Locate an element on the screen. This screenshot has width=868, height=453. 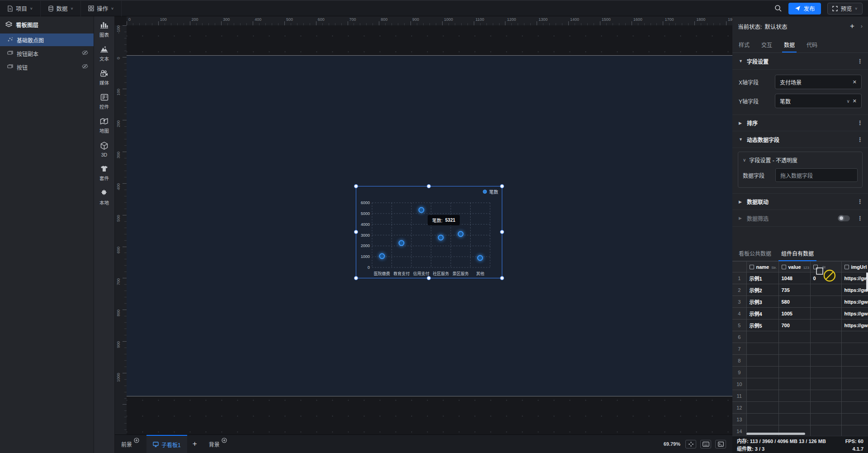
x-field-input: 支付场景 ✕ is located at coordinates (818, 82).